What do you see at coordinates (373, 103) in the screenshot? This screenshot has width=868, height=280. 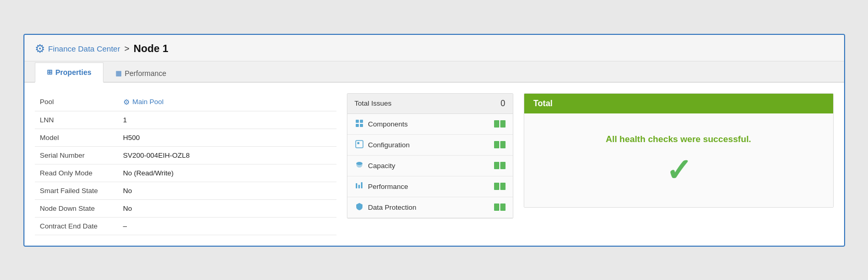 I see `issues-header-label: Total Issues` at bounding box center [373, 103].